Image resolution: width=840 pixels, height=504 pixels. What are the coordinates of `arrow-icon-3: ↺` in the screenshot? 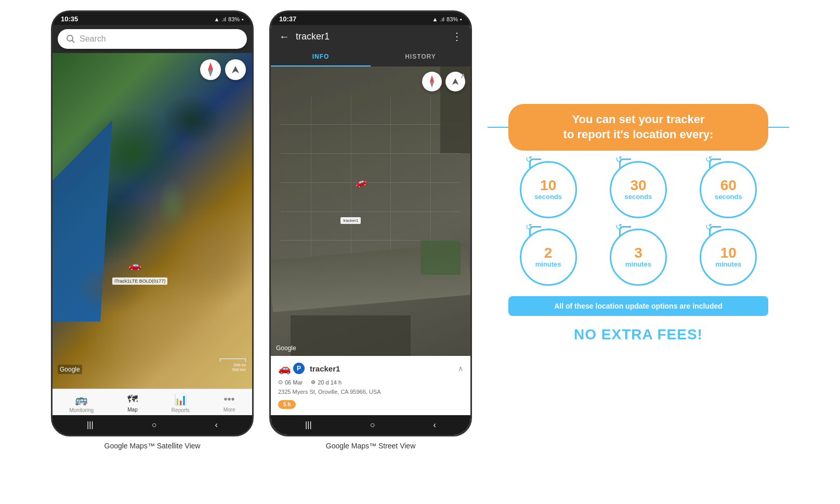 It's located at (709, 159).